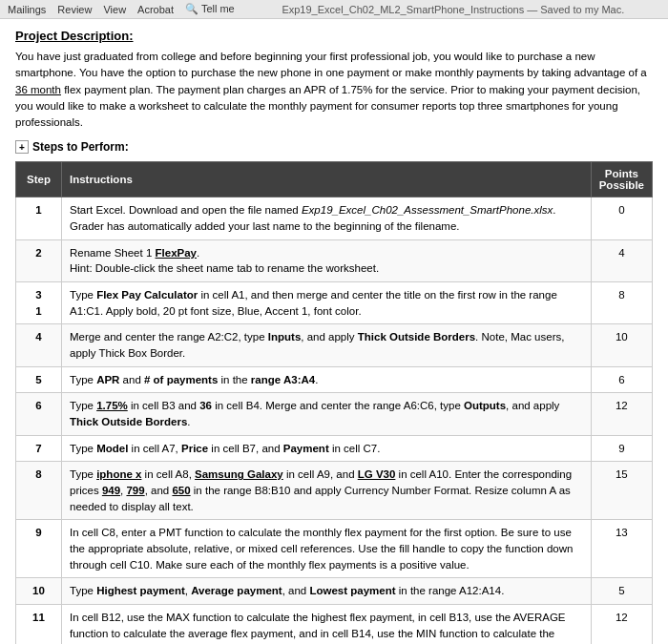 The height and width of the screenshot is (644, 668). What do you see at coordinates (453, 10) in the screenshot?
I see `file-title: Exp19_Excel_Ch02_ML2_SmartPhone_Instruct…` at bounding box center [453, 10].